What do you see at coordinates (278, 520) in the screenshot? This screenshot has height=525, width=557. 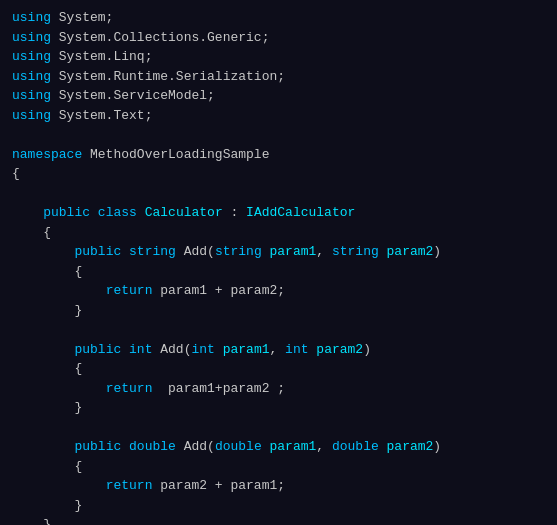 I see `line-27: }` at bounding box center [278, 520].